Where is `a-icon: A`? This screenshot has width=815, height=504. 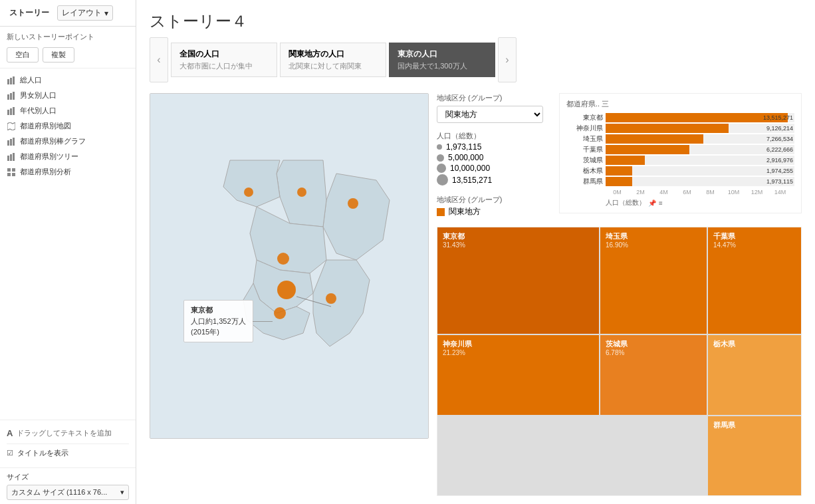
a-icon: A is located at coordinates (9, 434).